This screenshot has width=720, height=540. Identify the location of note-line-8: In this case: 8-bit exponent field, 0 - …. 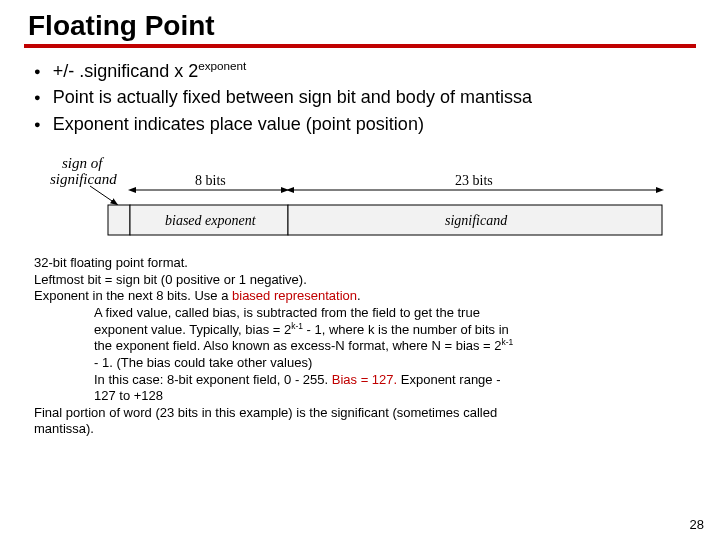
(390, 380).